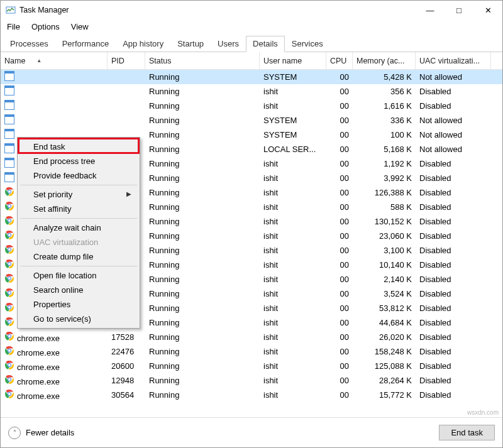 Image resolution: width=503 pixels, height=448 pixels. Describe the element at coordinates (252, 337) in the screenshot. I see `table-row: chrome.exe17528Runningishit0026,020 KDis…` at that location.